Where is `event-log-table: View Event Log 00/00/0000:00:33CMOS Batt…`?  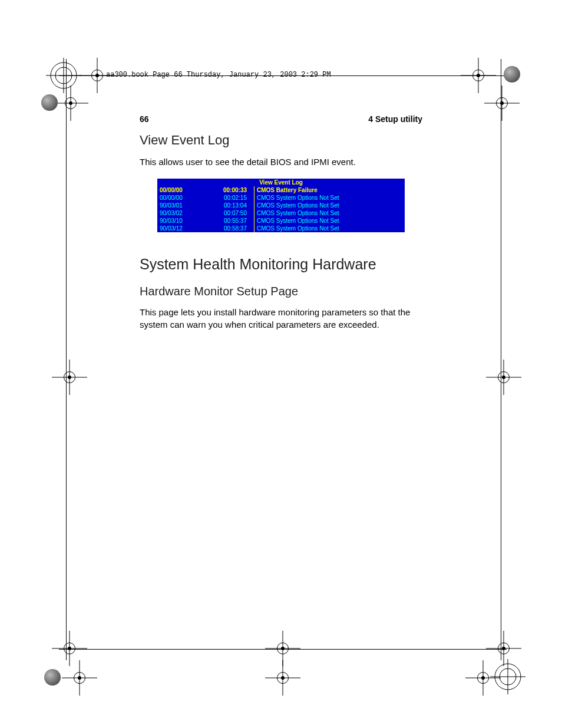
event-log-table: View Event Log 00/00/0000:00:33CMOS Batt… is located at coordinates (281, 205).